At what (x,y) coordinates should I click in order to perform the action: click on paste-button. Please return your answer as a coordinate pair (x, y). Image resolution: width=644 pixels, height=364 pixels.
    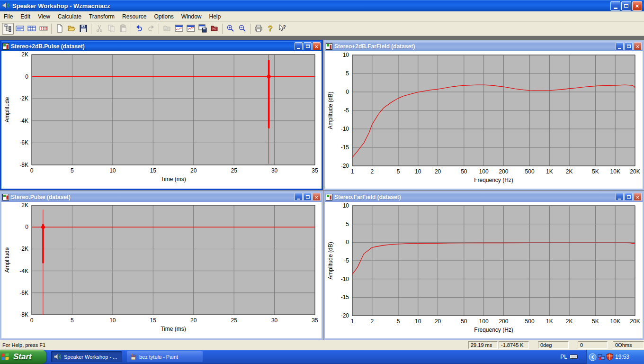
    Looking at the image, I should click on (123, 28).